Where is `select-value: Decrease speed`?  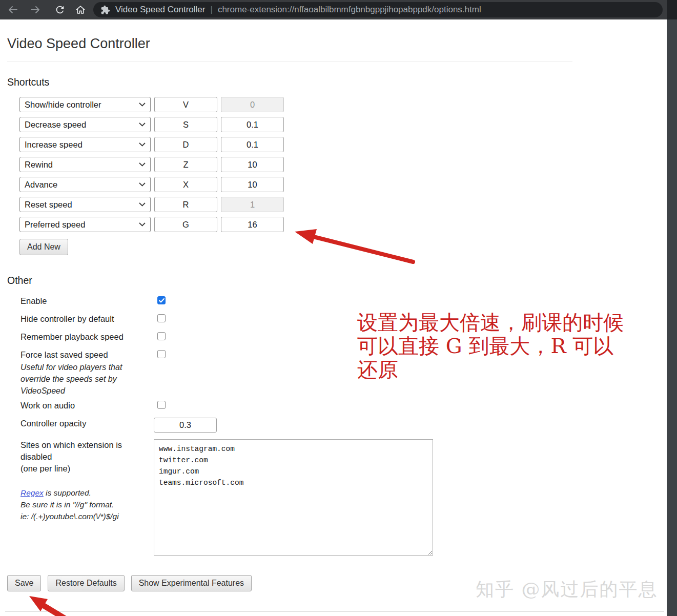
select-value: Decrease speed is located at coordinates (55, 125).